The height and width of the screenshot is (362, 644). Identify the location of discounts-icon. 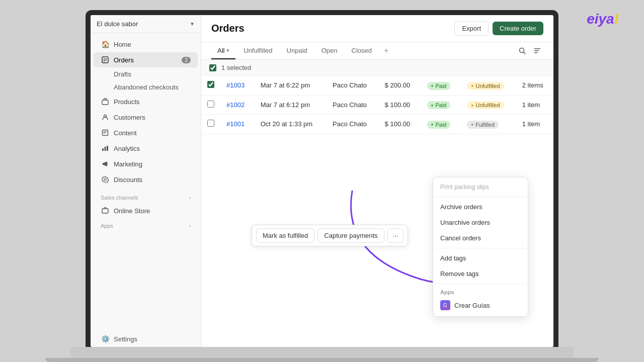
(105, 179).